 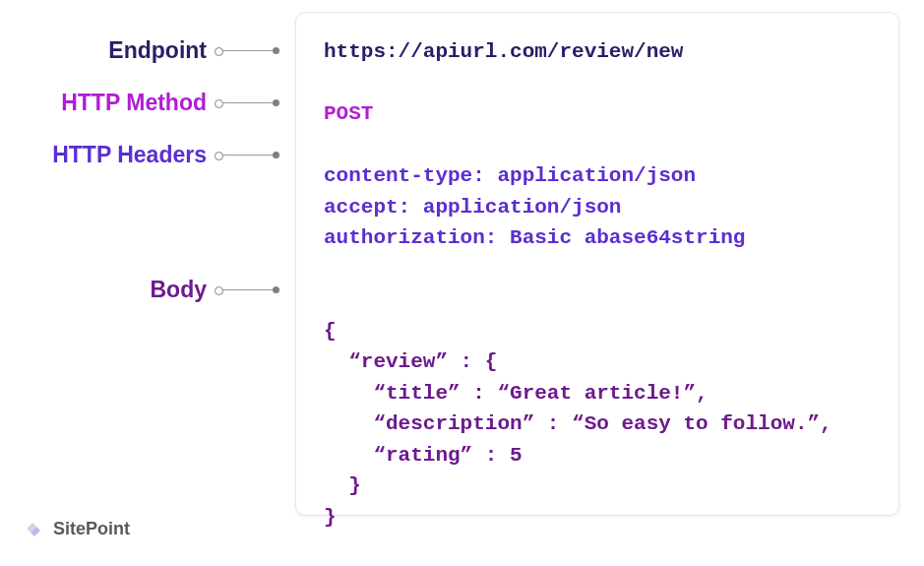 I want to click on brand-footer: SitePoint, so click(x=76, y=529).